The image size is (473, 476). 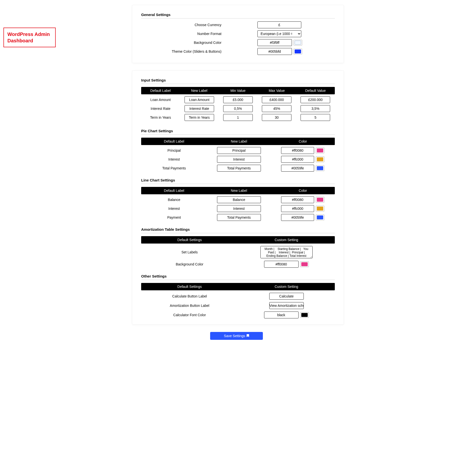 I want to click on default-label-cell: Payment, so click(x=174, y=218).